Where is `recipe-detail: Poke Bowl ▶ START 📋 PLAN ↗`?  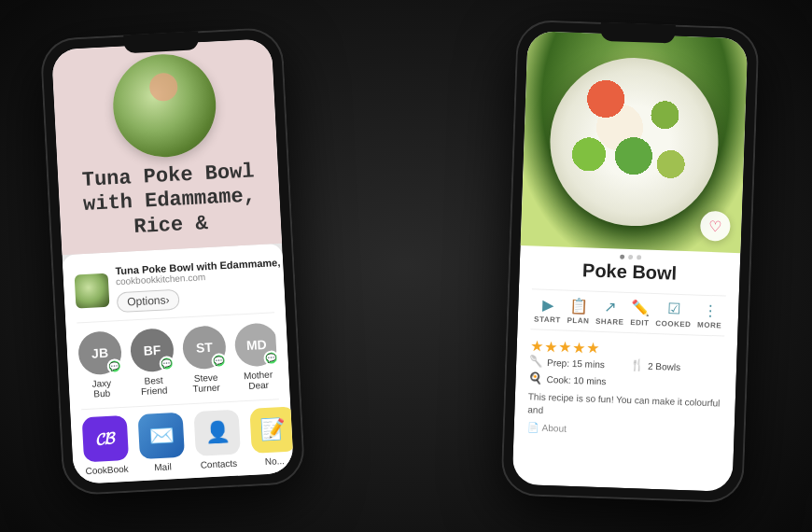 recipe-detail: Poke Bowl ▶ START 📋 PLAN ↗ is located at coordinates (627, 353).